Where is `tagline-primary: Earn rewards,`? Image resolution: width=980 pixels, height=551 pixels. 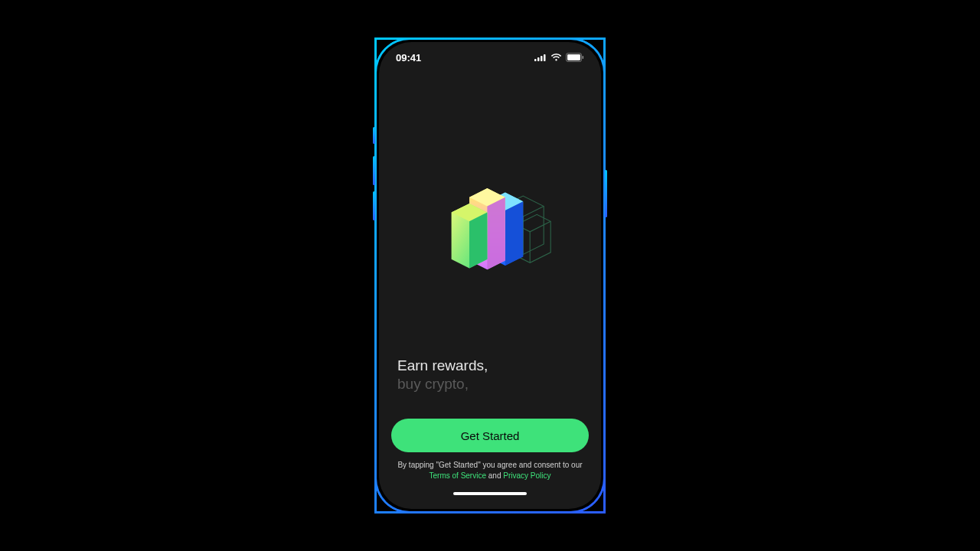 tagline-primary: Earn rewards, is located at coordinates (490, 366).